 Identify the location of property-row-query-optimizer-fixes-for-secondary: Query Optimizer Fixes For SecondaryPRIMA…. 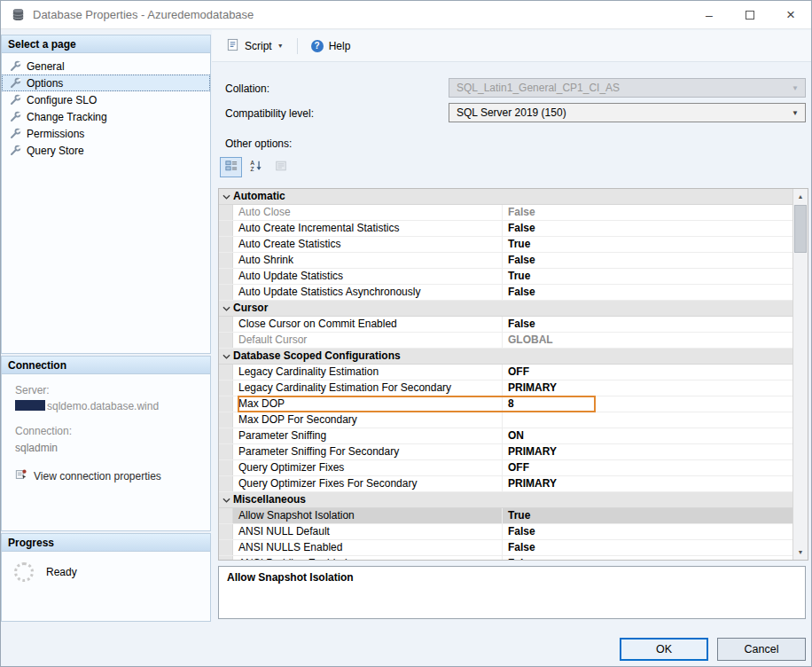
(505, 484).